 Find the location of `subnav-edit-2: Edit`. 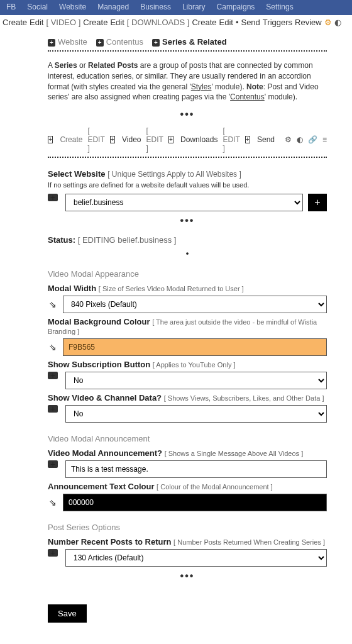

subnav-edit-2: Edit is located at coordinates (117, 23).